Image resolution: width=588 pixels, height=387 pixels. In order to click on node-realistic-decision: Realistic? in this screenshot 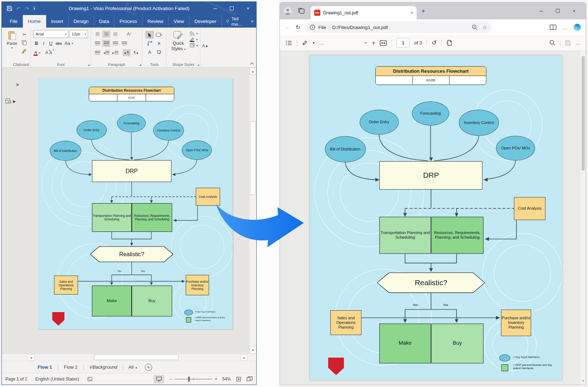, I will do `click(132, 254)`.